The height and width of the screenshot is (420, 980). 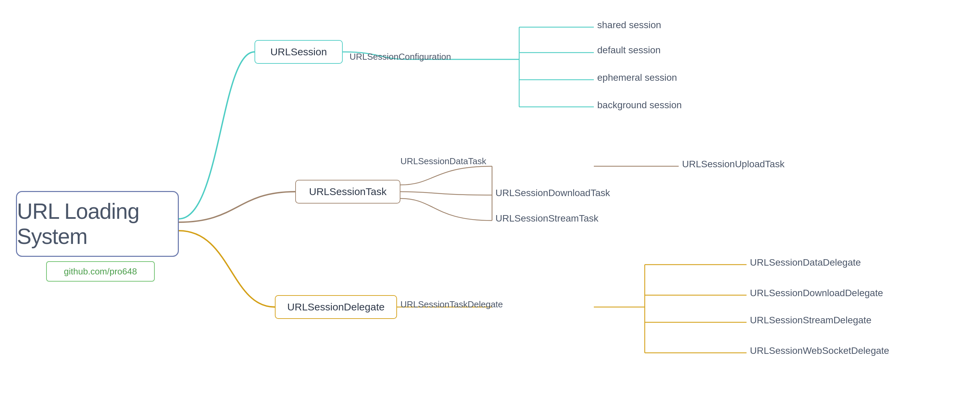 What do you see at coordinates (97, 224) in the screenshot?
I see `main-title: URL Loading System` at bounding box center [97, 224].